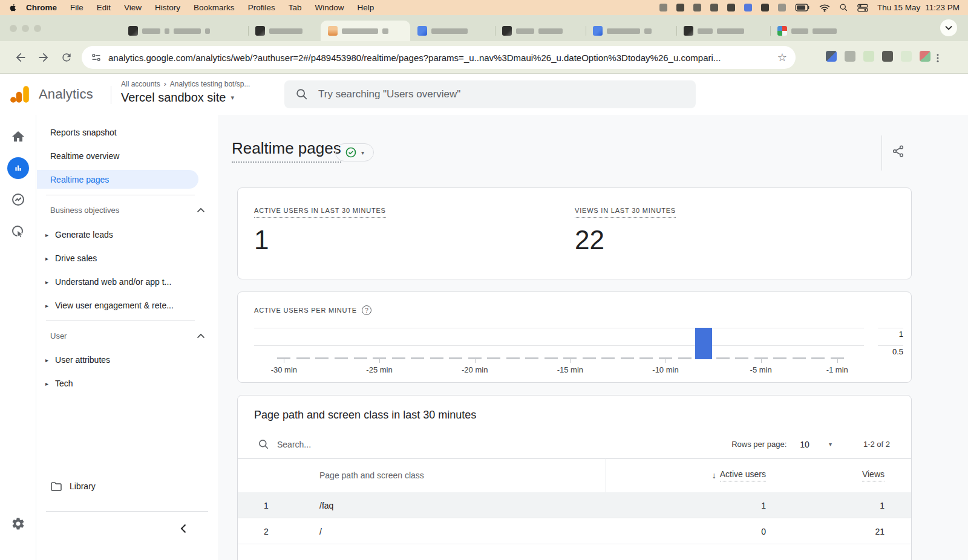 The width and height of the screenshot is (968, 560). What do you see at coordinates (440, 58) in the screenshot?
I see `url-text: analytics.google.com/analytics/web/?auth…` at bounding box center [440, 58].